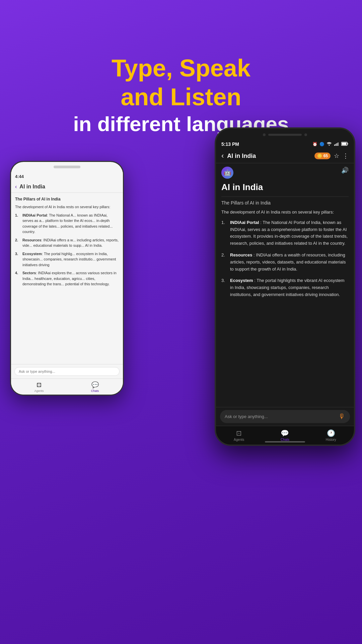 This screenshot has width=362, height=644. Describe the element at coordinates (18, 259) in the screenshot. I see `bg-list-num-3: 3.` at that location.